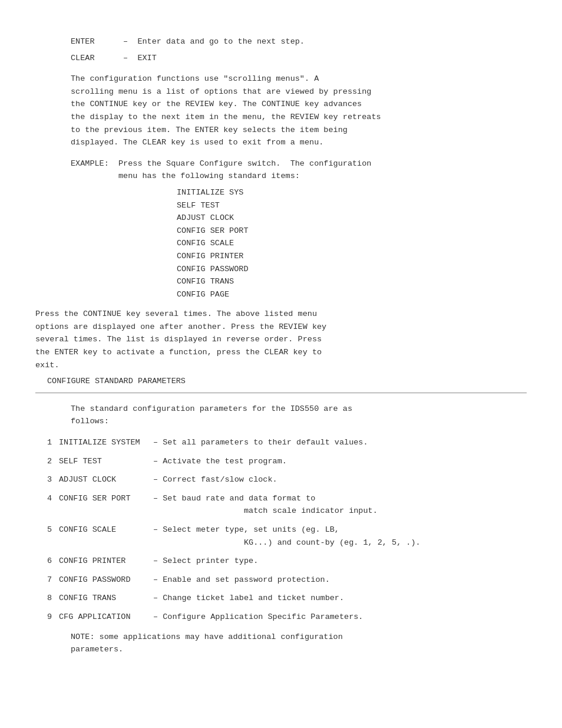 This screenshot has height=728, width=562. What do you see at coordinates (281, 170) in the screenshot?
I see `example-section: EXAMPLE: Press the Square Configure swit…` at bounding box center [281, 170].